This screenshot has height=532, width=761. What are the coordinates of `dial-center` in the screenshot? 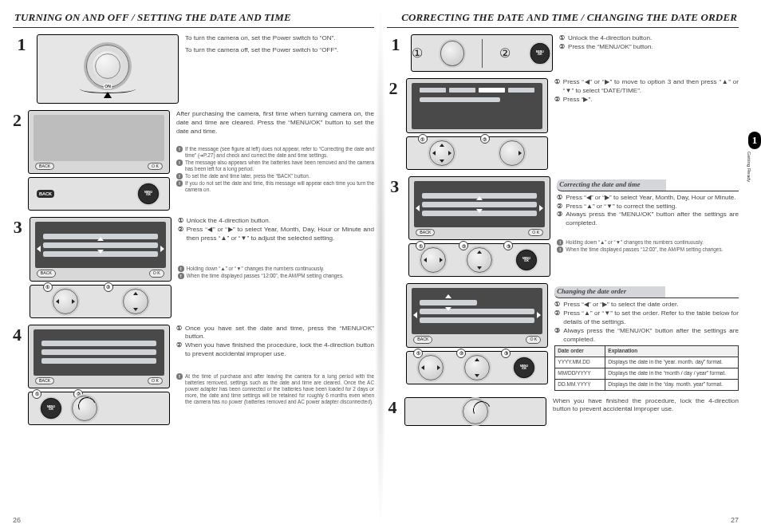 It's located at (108, 66).